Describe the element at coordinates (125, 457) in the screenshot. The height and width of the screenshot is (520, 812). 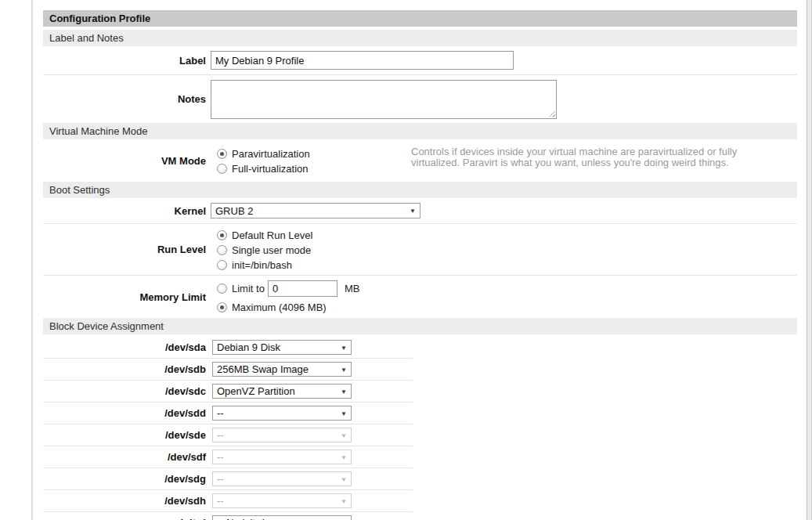
I see `device-label: /dev/sdf` at that location.